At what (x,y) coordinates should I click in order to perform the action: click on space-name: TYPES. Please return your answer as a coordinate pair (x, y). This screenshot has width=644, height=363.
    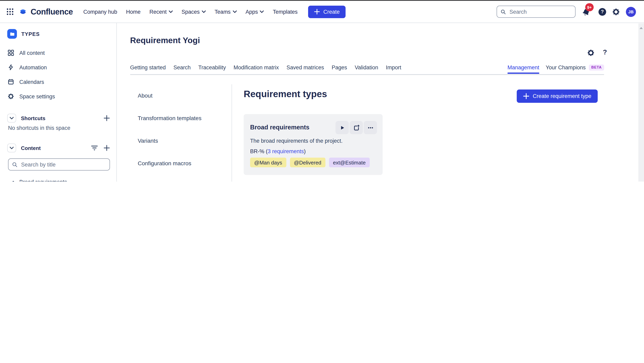
    Looking at the image, I should click on (30, 34).